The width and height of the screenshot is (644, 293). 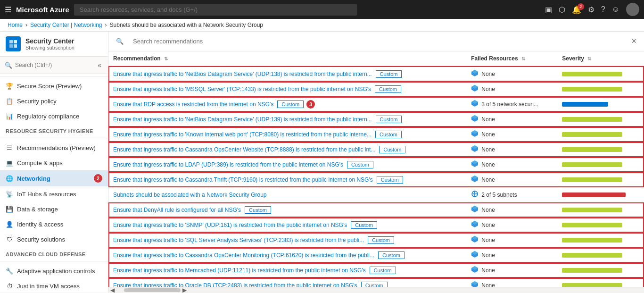 I want to click on jit-vm-icon: ⏱, so click(x=9, y=286).